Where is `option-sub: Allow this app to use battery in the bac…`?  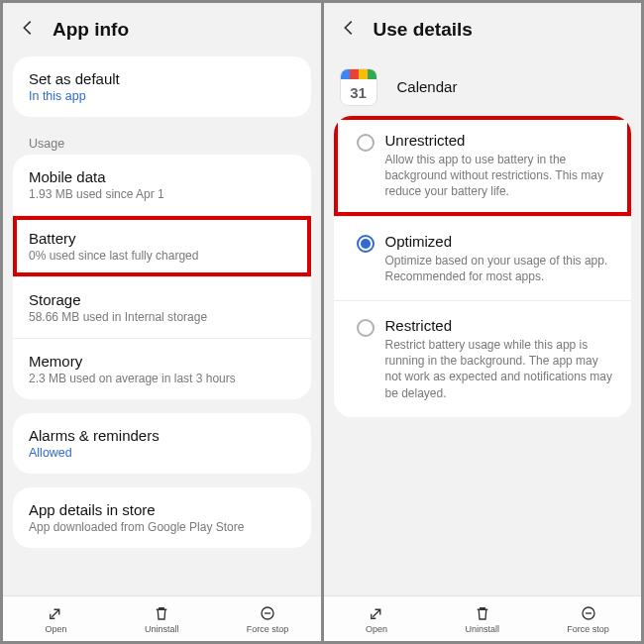
option-sub: Allow this app to use battery in the bac… is located at coordinates (501, 176).